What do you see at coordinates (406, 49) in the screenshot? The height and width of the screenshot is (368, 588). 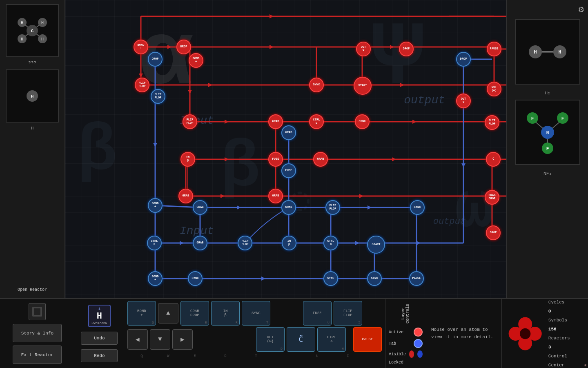 I see `node-drop-red-2: DROP` at bounding box center [406, 49].